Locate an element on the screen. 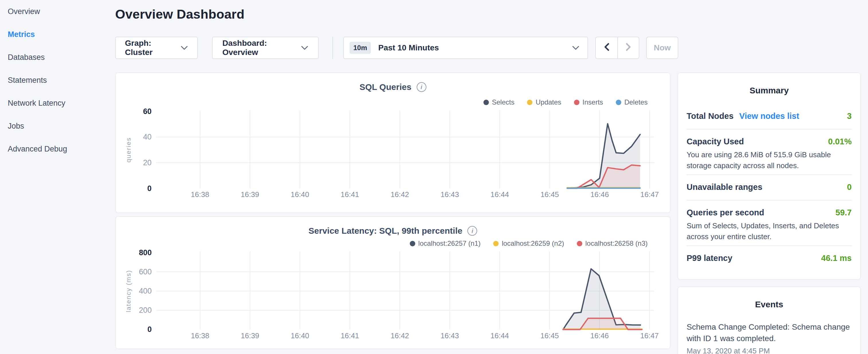 This screenshot has width=868, height=354. summary-row-total-nodes: Total Nodes View nodes list 3 is located at coordinates (769, 116).